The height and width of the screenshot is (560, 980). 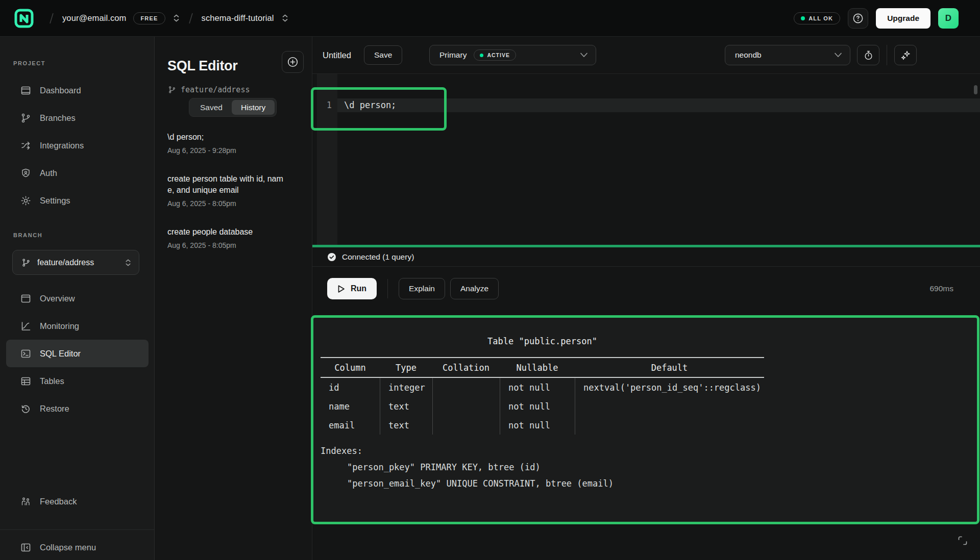 What do you see at coordinates (905, 55) in the screenshot?
I see `sparkles-icon` at bounding box center [905, 55].